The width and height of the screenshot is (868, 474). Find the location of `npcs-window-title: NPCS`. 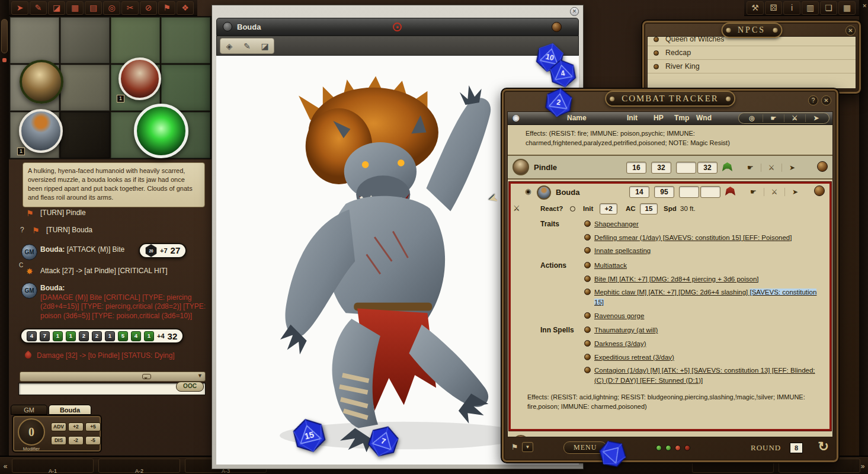

npcs-window-title: NPCS is located at coordinates (751, 30).